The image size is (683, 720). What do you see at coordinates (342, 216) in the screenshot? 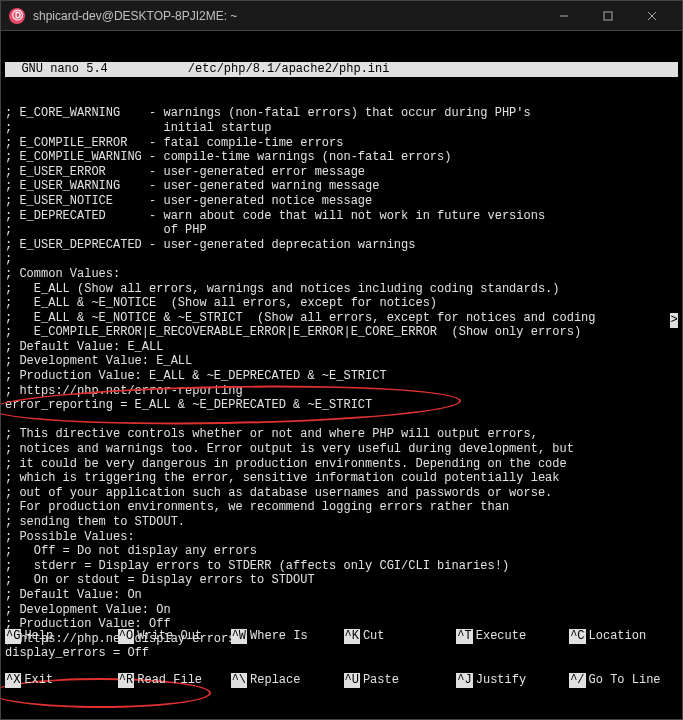
I see `editor-line: ; E_DEPRECATED - warn about code that wi…` at bounding box center [342, 216].